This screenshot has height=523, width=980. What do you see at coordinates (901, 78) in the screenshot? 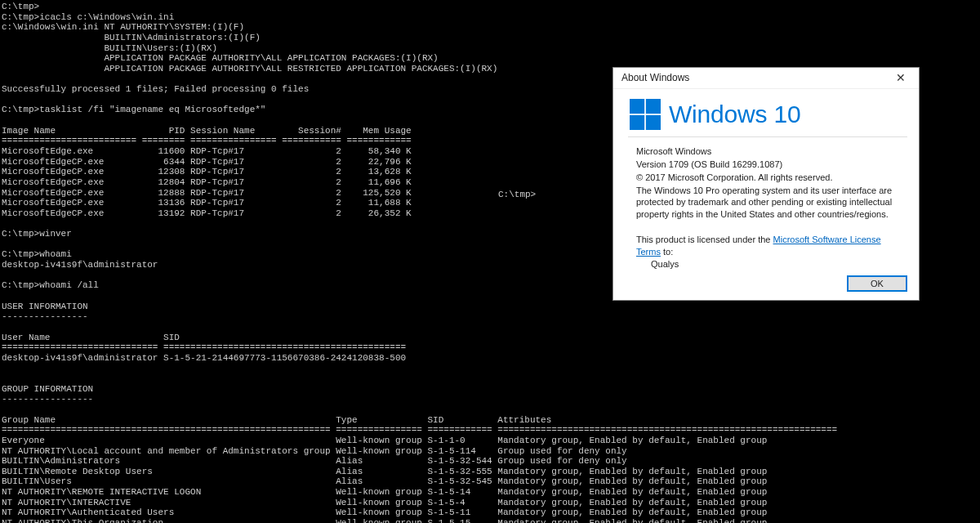
I see `close-icon: ✕` at bounding box center [901, 78].